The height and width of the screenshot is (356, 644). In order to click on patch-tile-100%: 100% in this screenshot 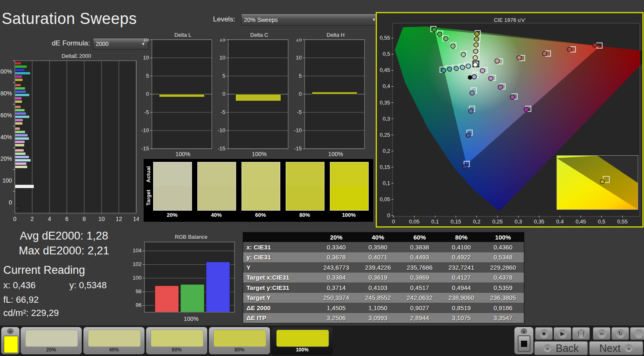, I will do `click(302, 341)`.